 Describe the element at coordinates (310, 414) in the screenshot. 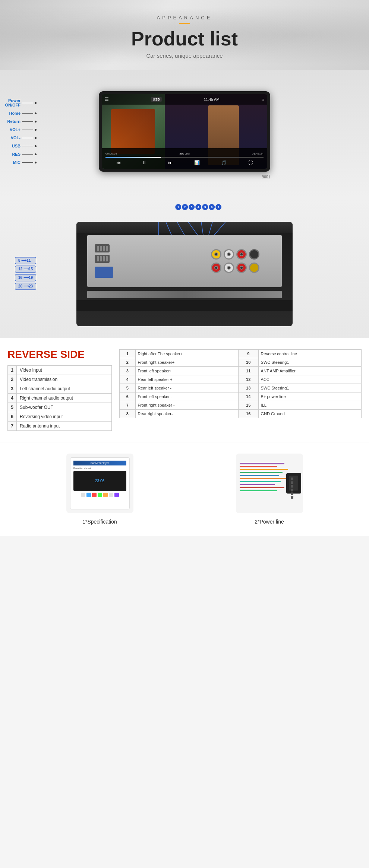

I see `row-label-right: GND Ground` at that location.